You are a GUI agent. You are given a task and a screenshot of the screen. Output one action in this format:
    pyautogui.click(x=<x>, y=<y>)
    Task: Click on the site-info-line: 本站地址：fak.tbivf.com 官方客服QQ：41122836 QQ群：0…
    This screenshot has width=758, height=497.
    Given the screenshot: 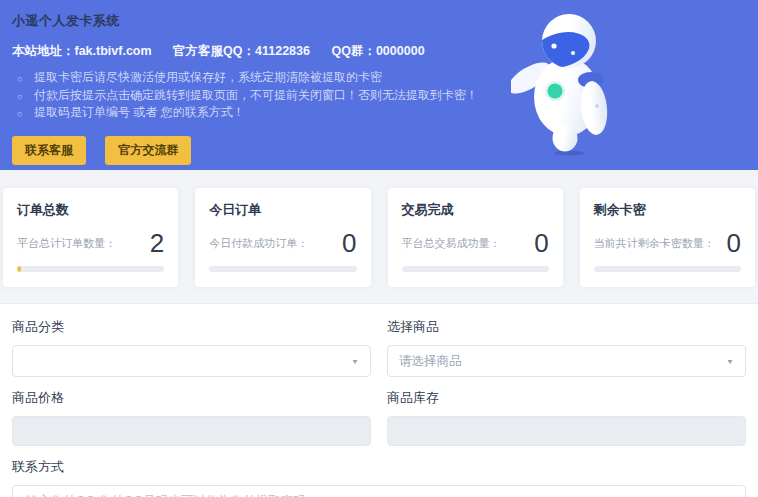 What is the action you would take?
    pyautogui.click(x=379, y=52)
    